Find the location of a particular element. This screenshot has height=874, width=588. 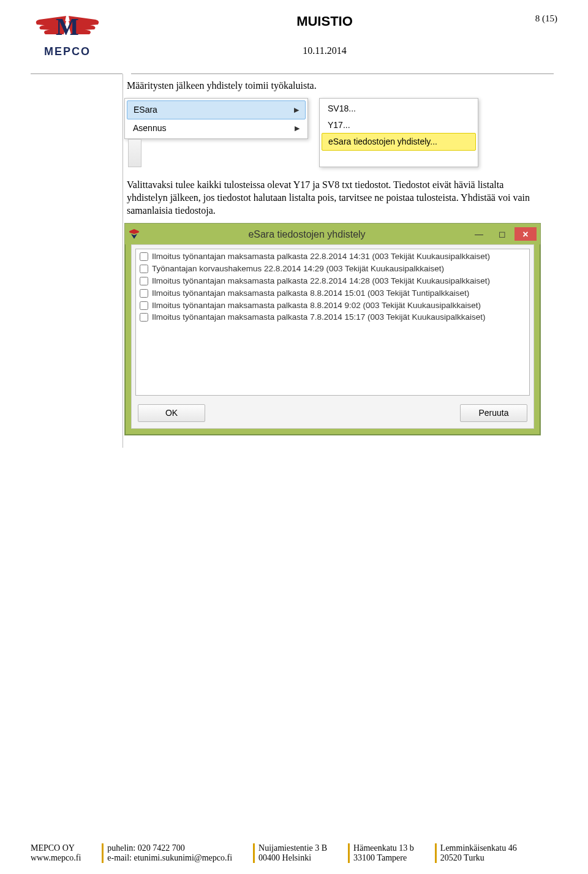

window-maximize-button: ◻ is located at coordinates (502, 234).